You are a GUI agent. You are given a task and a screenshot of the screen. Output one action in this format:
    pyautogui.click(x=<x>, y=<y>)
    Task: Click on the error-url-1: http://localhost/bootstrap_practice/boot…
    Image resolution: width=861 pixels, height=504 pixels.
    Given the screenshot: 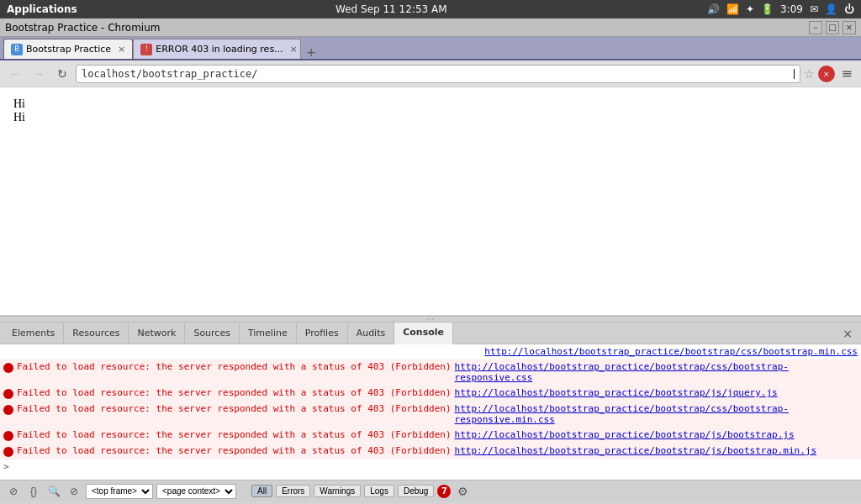 What is the action you would take?
    pyautogui.click(x=656, y=372)
    